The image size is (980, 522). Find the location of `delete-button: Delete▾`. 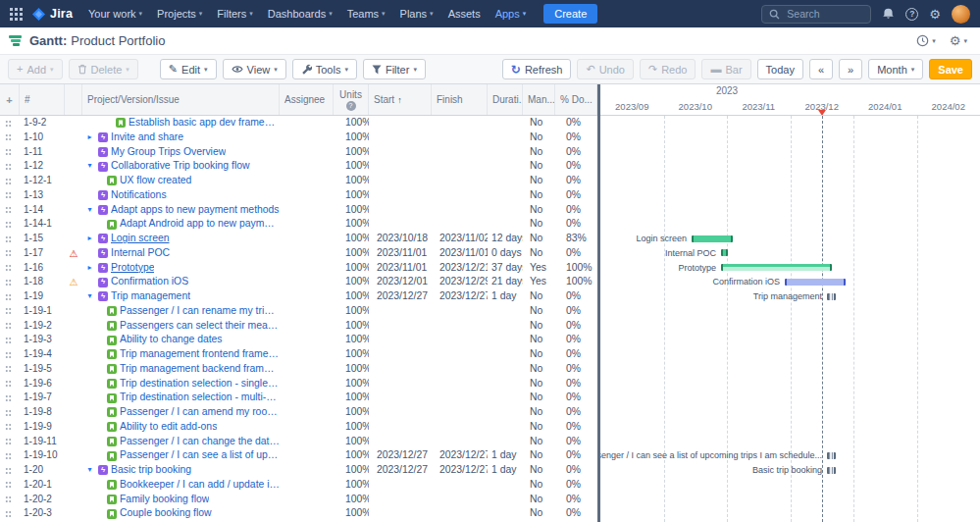

delete-button: Delete▾ is located at coordinates (104, 69).